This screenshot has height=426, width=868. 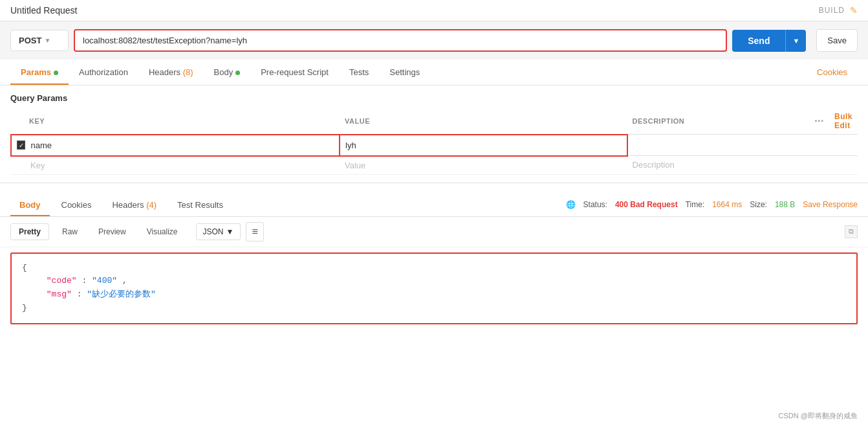 I want to click on copy-icon: ⧉, so click(x=851, y=232).